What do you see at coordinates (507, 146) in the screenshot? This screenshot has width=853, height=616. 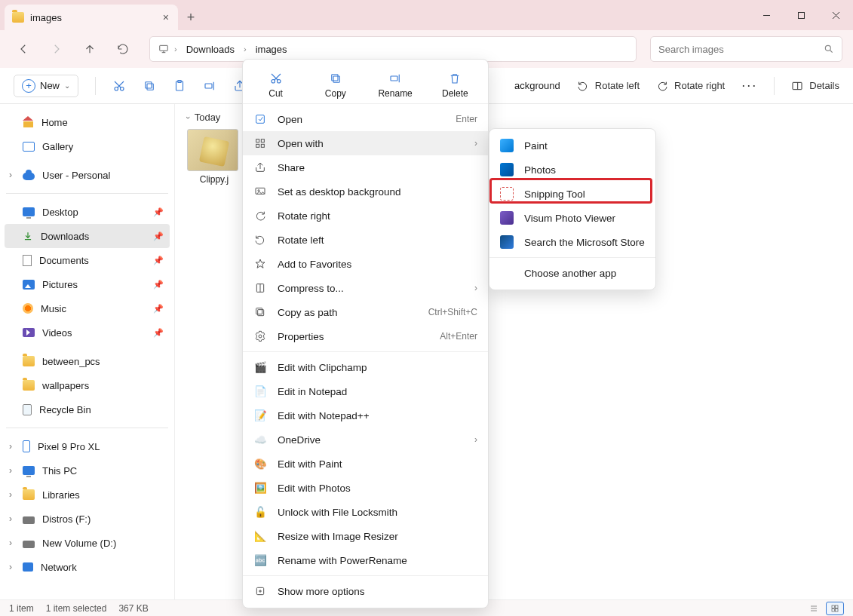 I see `paint-app-icon` at bounding box center [507, 146].